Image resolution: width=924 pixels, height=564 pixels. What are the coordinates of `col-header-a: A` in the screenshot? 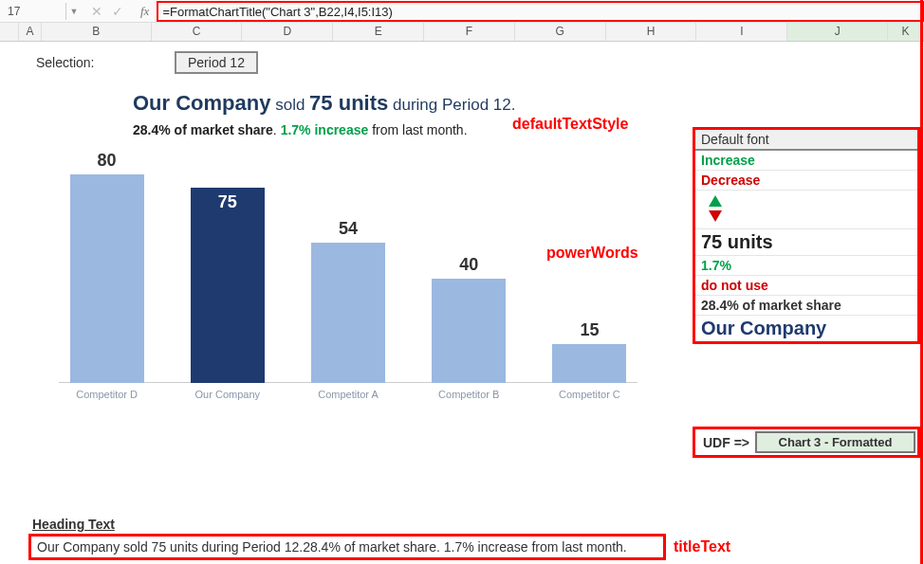 It's located at (30, 32).